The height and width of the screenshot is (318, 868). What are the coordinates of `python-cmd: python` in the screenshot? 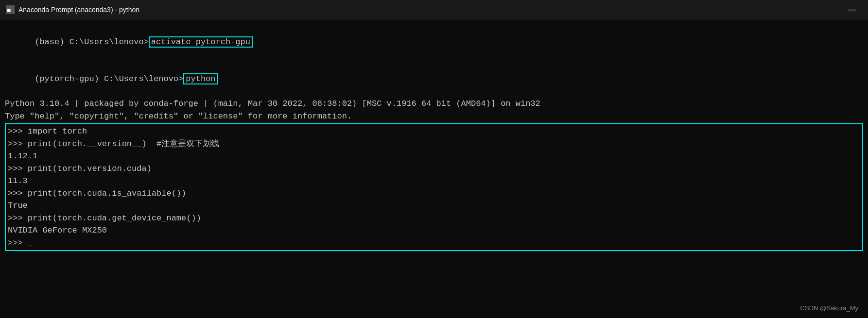 It's located at (200, 79).